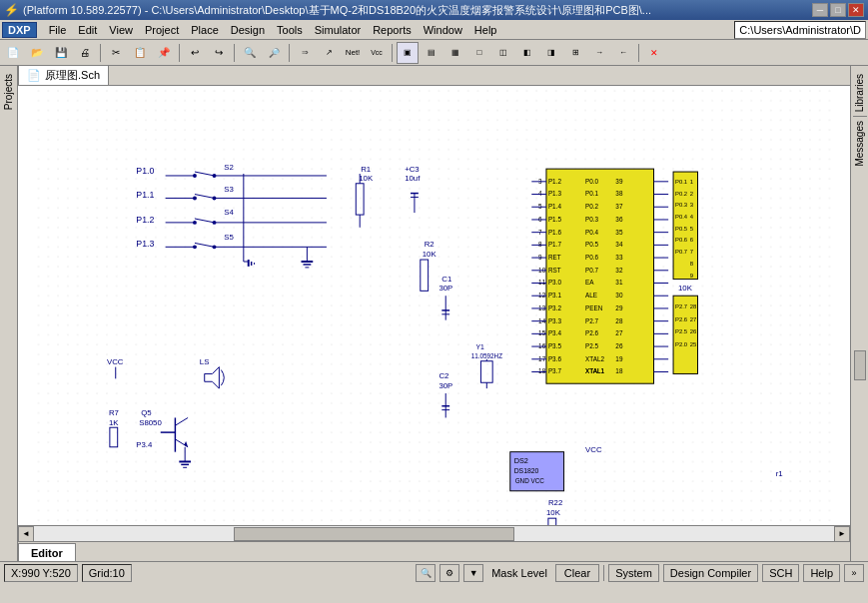 The image size is (868, 603). What do you see at coordinates (838, 10) in the screenshot?
I see `maximize-button: □` at bounding box center [838, 10].